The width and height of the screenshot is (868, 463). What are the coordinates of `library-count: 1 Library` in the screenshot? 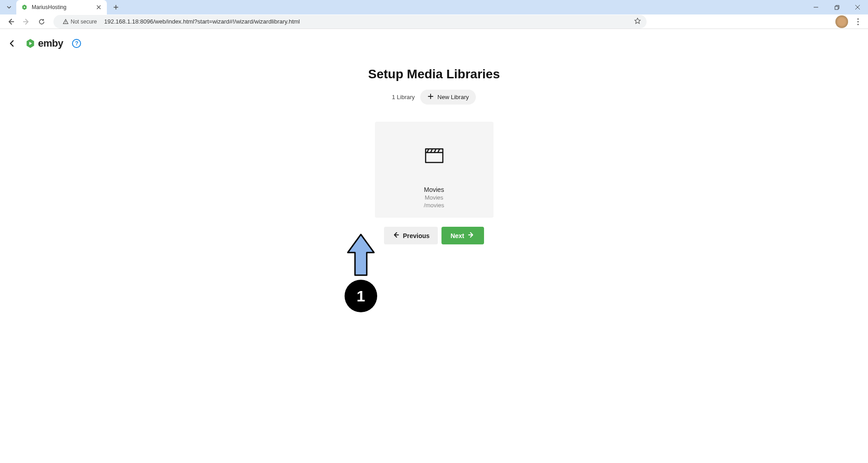 It's located at (404, 97).